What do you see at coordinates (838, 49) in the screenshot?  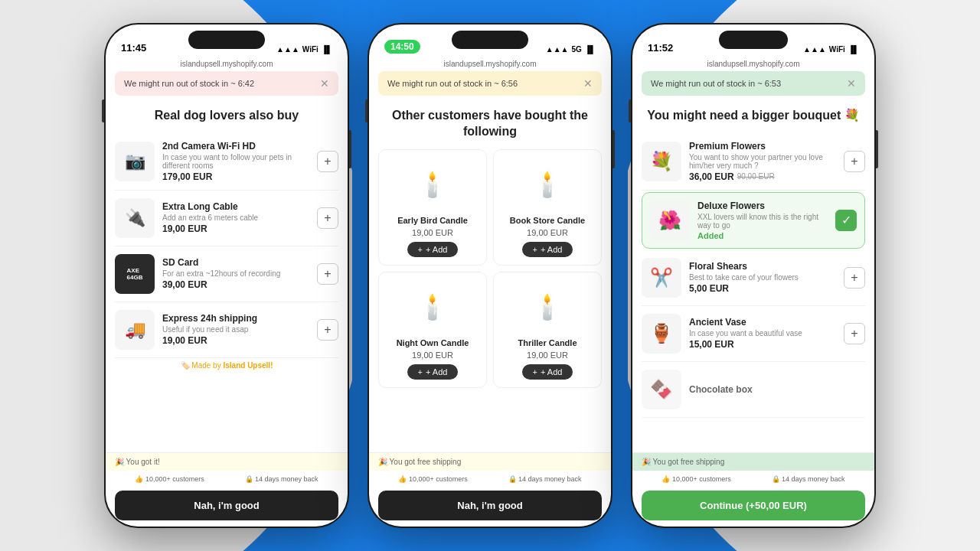 I see `wifi-icon-3: WiFi` at bounding box center [838, 49].